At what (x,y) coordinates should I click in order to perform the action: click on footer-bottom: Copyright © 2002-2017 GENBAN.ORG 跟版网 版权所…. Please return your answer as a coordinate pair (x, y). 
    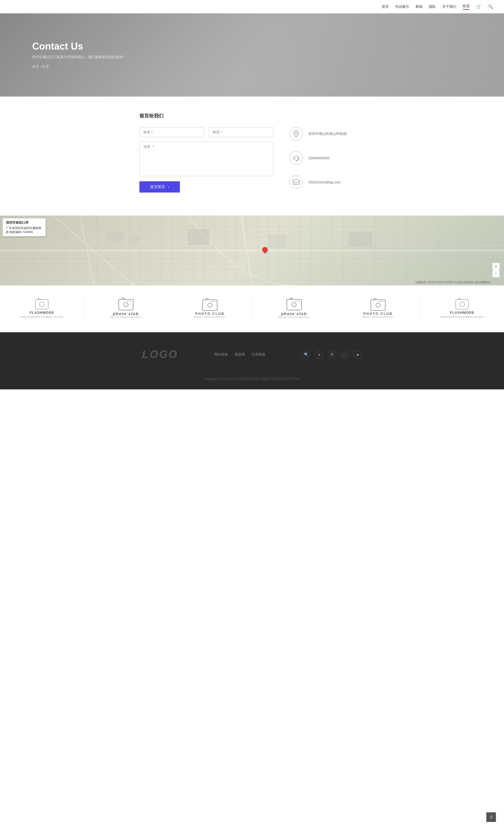
    Looking at the image, I should click on (252, 378).